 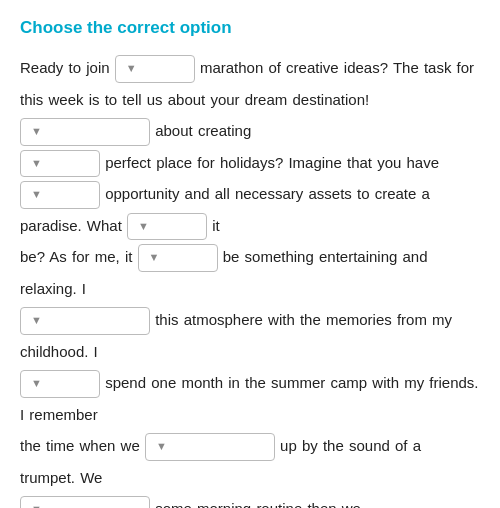 I want to click on dropdown-2: ▼, so click(x=85, y=132).